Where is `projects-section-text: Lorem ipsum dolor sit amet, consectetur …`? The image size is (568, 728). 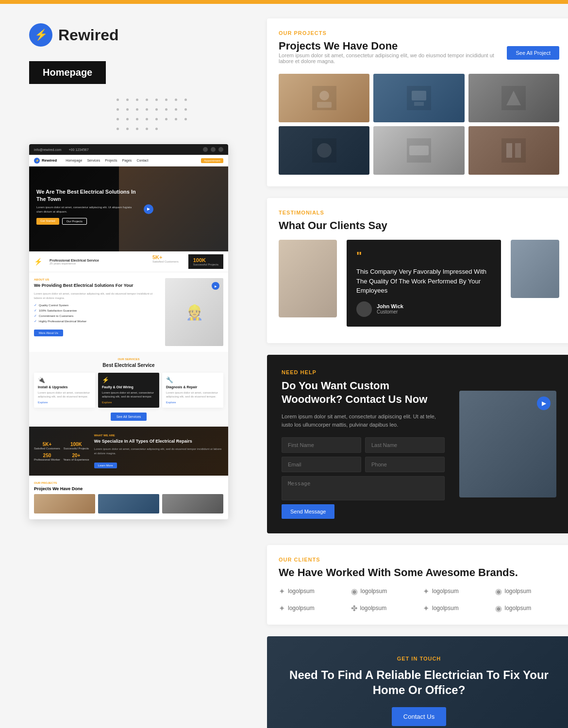 projects-section-text: Lorem ipsum dolor sit amet, consectetur … is located at coordinates (393, 58).